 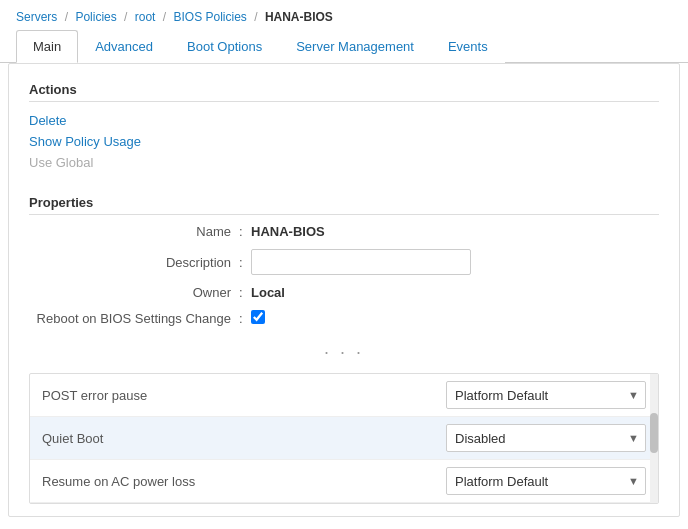 What do you see at coordinates (134, 262) in the screenshot?
I see `prop-label-description: Description` at bounding box center [134, 262].